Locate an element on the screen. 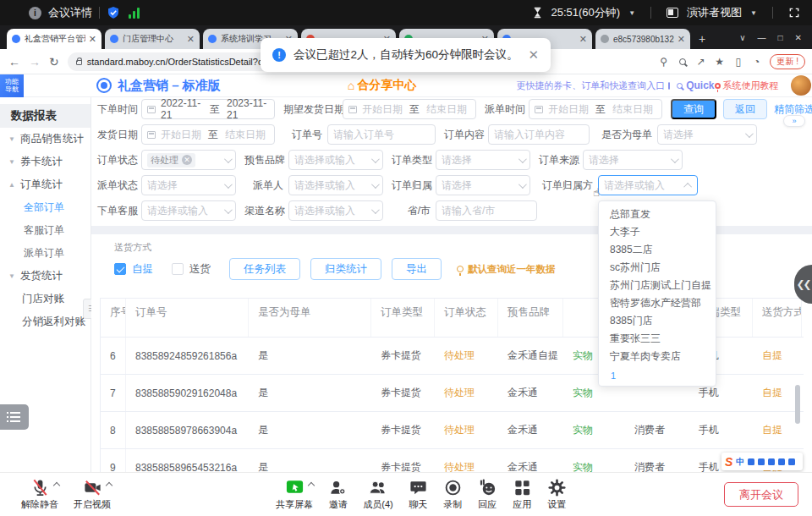  order-belong-party-select: 请选择或输入总部直发大李子8385二店sc苏州门店苏州门店测试上门自提密特罗德水… is located at coordinates (648, 185).